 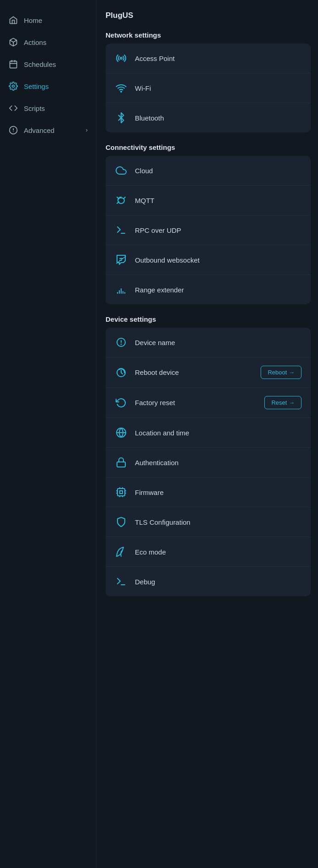 What do you see at coordinates (218, 59) in the screenshot?
I see `access-point-label: Access Point` at bounding box center [218, 59].